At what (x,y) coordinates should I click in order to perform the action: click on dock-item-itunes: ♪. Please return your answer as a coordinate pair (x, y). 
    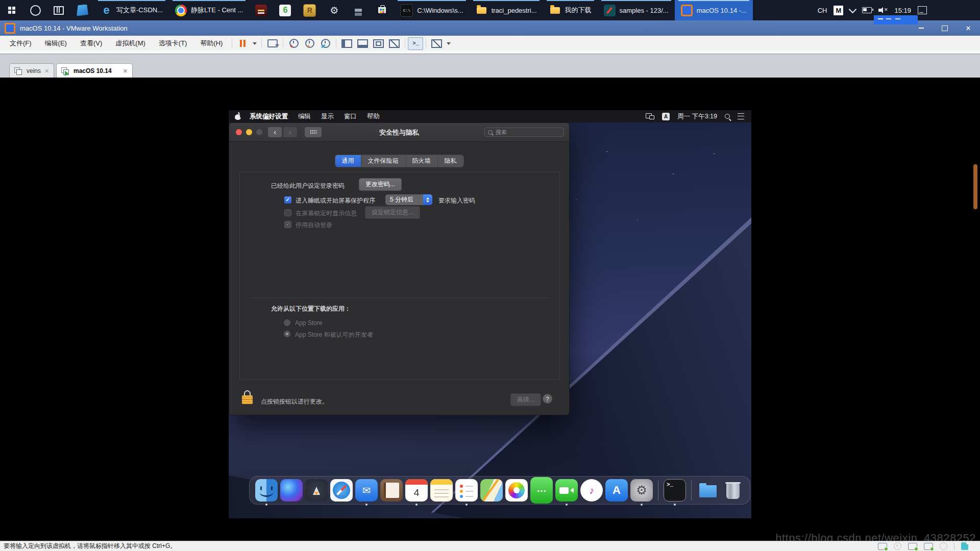
    Looking at the image, I should click on (592, 490).